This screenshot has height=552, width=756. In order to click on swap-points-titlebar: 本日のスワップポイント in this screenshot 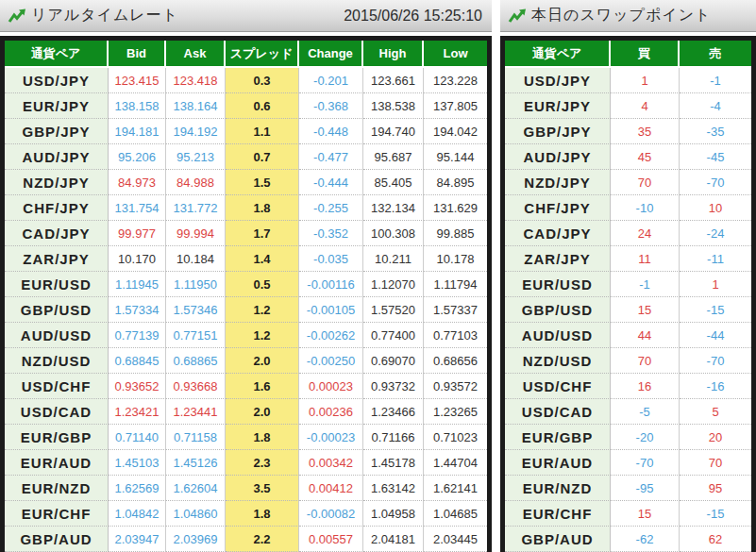, I will do `click(629, 16)`.